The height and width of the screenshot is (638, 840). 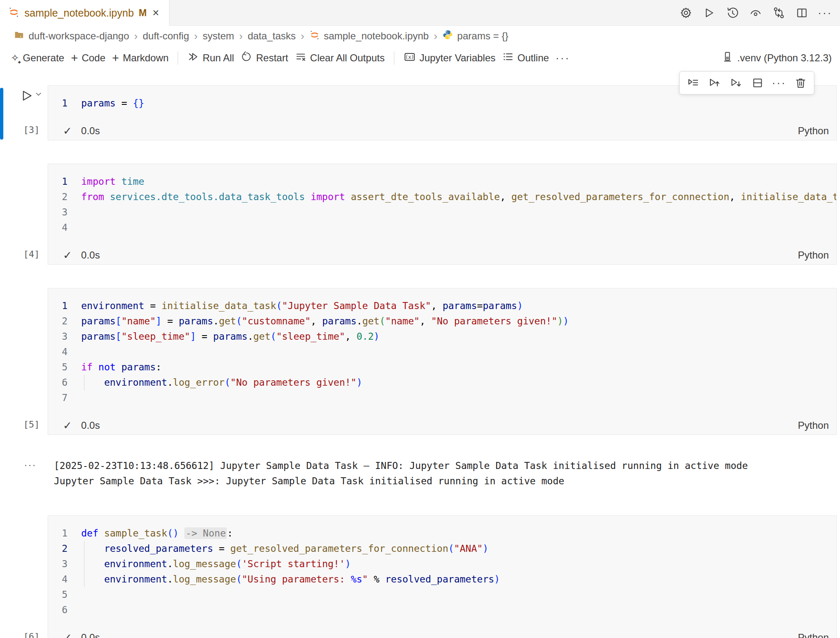 What do you see at coordinates (246, 58) in the screenshot?
I see `restart-icon` at bounding box center [246, 58].